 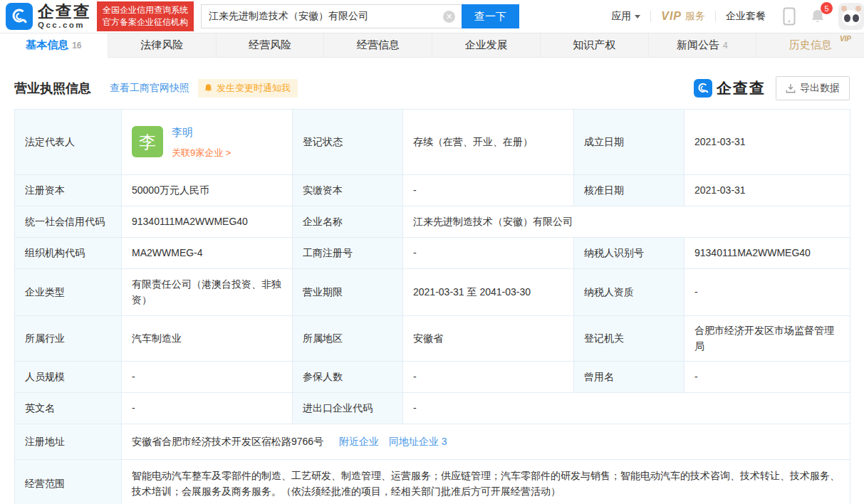 I want to click on notification-count-badge: 5, so click(x=826, y=9).